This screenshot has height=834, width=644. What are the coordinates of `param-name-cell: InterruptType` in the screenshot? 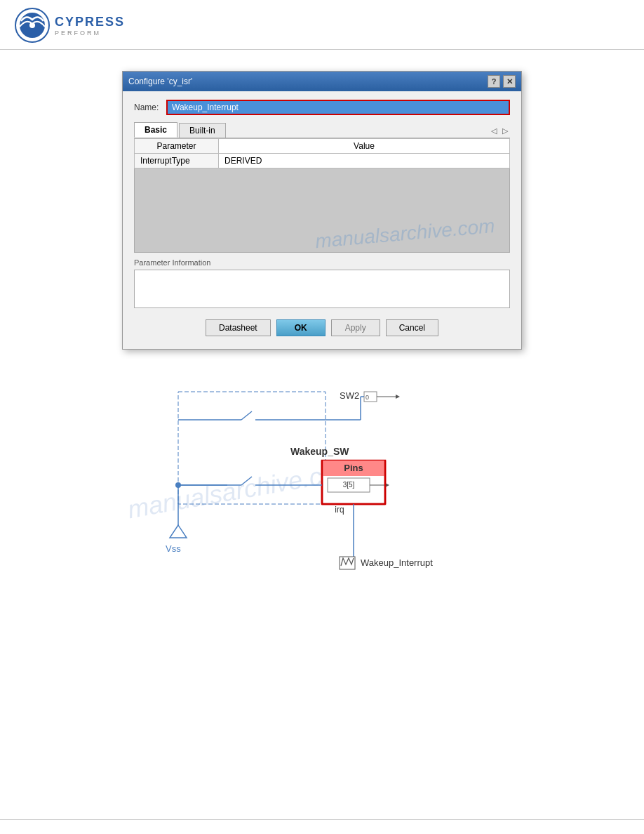 It's located at (177, 161).